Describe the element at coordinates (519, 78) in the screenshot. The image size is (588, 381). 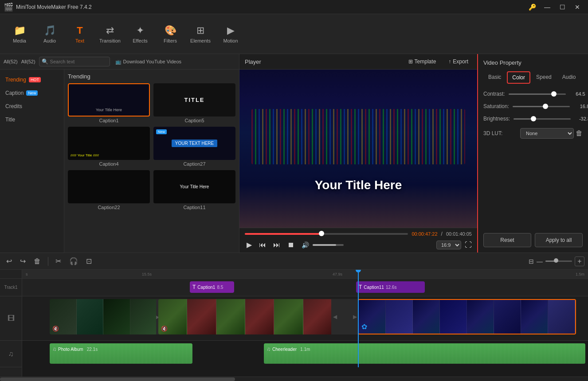
I see `tab-color: Color` at that location.